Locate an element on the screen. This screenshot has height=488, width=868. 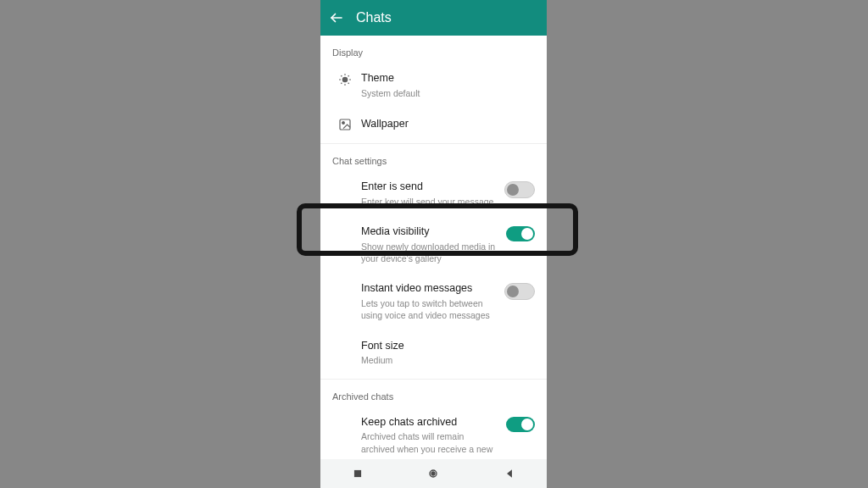
row-theme: Theme System default is located at coordinates (434, 85).